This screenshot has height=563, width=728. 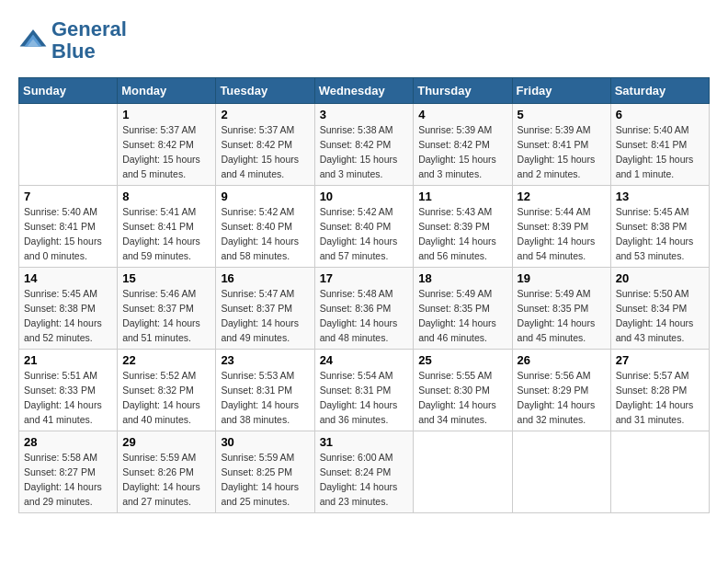 What do you see at coordinates (167, 226) in the screenshot?
I see `calendar-cell: 8Sunrise: 5:41 AM Sunset: 8:41 PM Daylig…` at bounding box center [167, 226].